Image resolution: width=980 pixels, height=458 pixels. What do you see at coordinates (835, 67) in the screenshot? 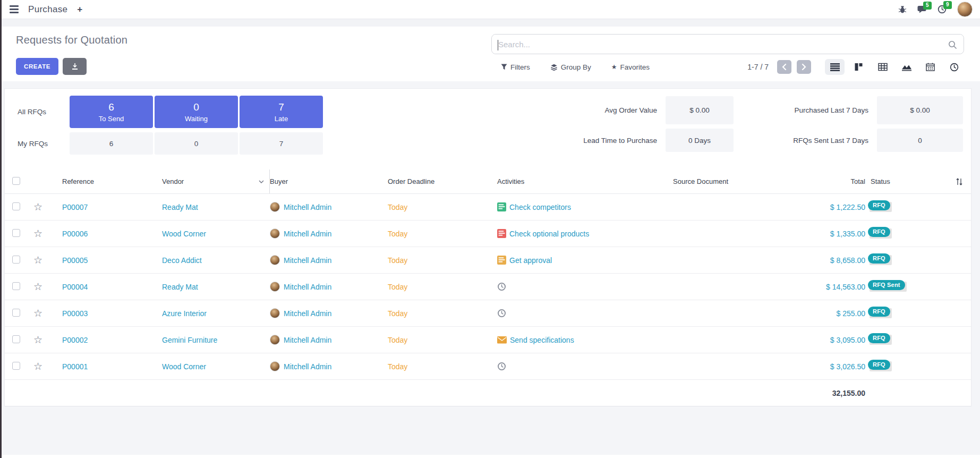
I see `list-view-icon` at bounding box center [835, 67].